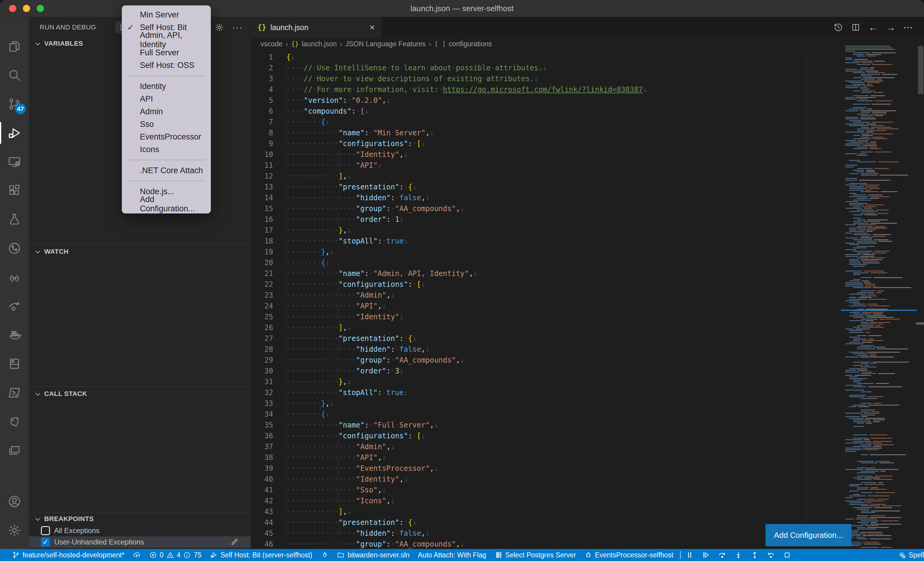  I want to click on menu-item: Full Server, so click(166, 52).